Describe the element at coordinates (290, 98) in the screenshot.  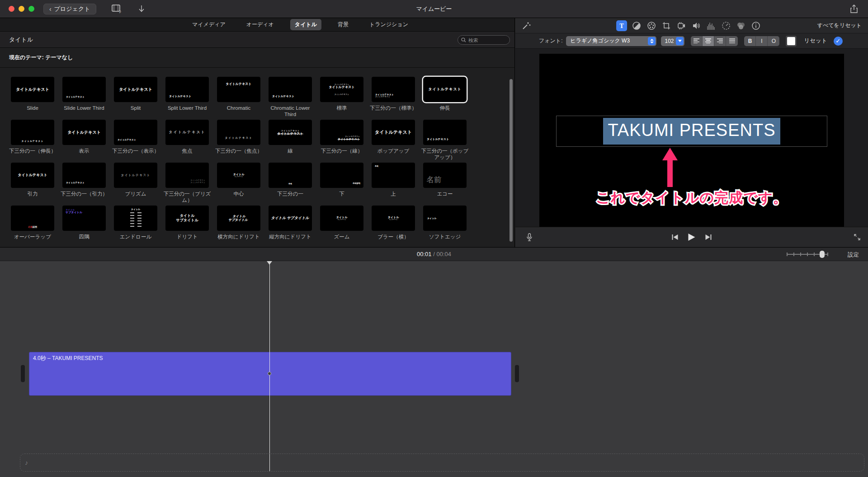
I see `title-template-5: タイトルテキストChromatic Lower Third` at that location.